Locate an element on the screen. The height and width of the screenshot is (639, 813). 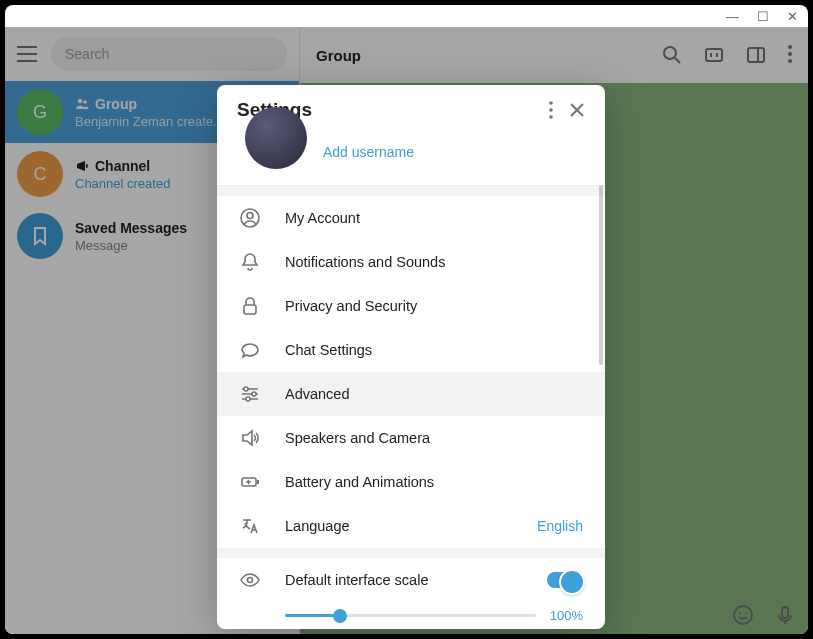
settings-item-value: English is located at coordinates (560, 526).